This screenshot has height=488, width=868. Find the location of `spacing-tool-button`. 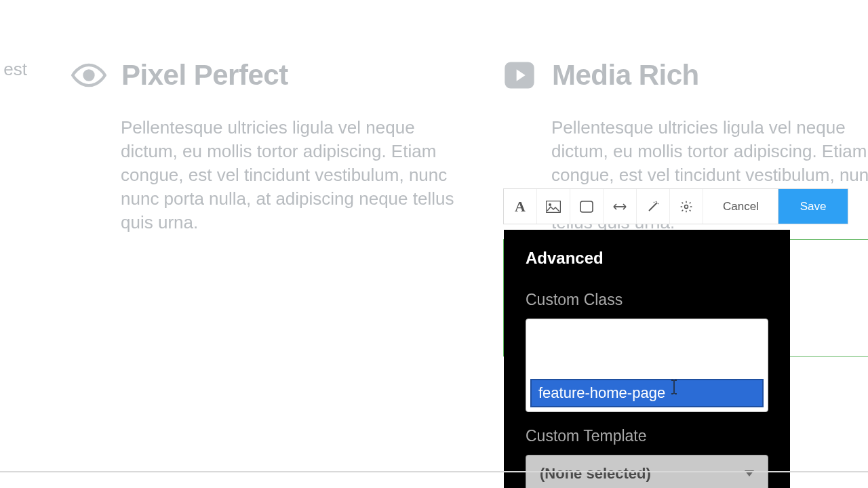

spacing-tool-button is located at coordinates (620, 206).